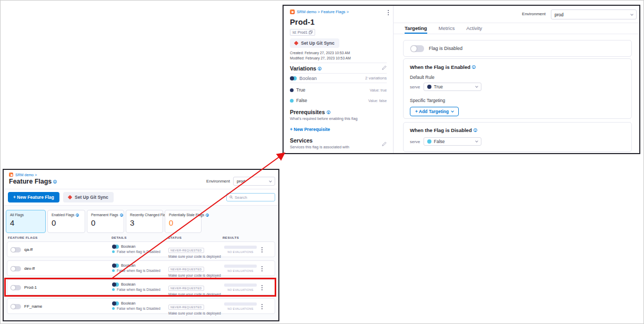 Image resolution: width=644 pixels, height=324 pixels. I want to click on environment-value: prod, so click(241, 181).